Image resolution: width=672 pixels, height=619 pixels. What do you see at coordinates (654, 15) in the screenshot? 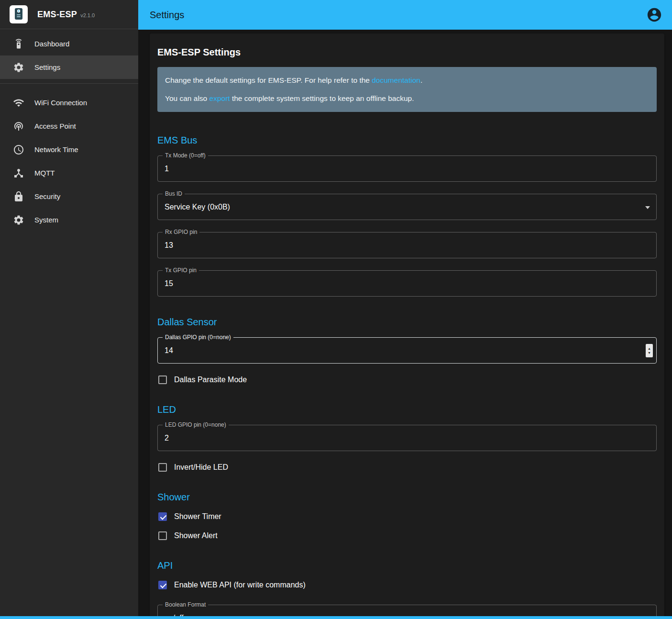
I see `account-circle-icon` at bounding box center [654, 15].